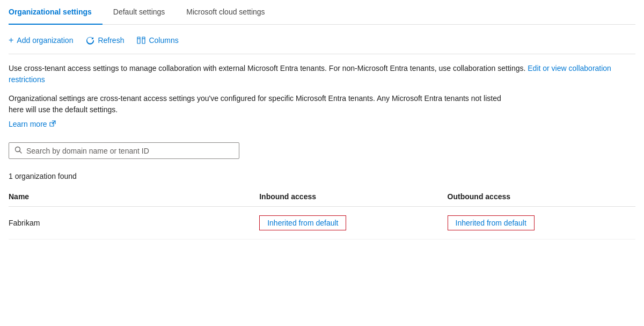 The height and width of the screenshot is (326, 644). What do you see at coordinates (322, 223) in the screenshot?
I see `table-row: Fabrikam Inherited from default Inherite…` at bounding box center [322, 223].